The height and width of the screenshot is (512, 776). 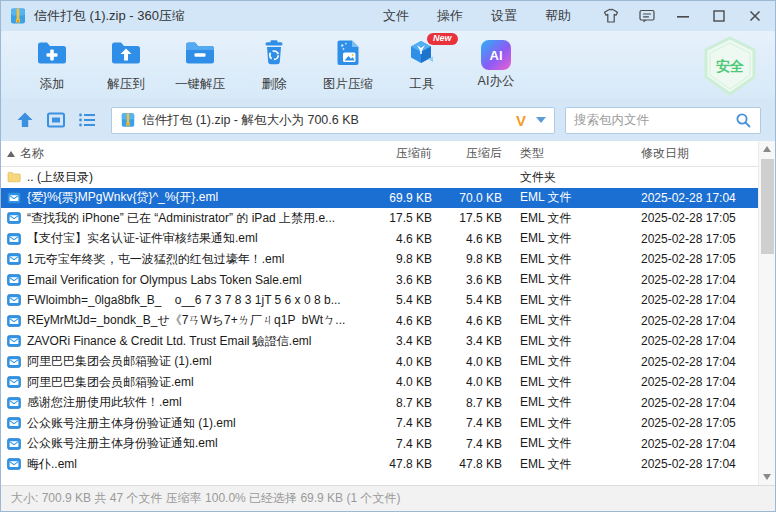 What do you see at coordinates (180, 154) in the screenshot?
I see `header-name: 名称` at bounding box center [180, 154].